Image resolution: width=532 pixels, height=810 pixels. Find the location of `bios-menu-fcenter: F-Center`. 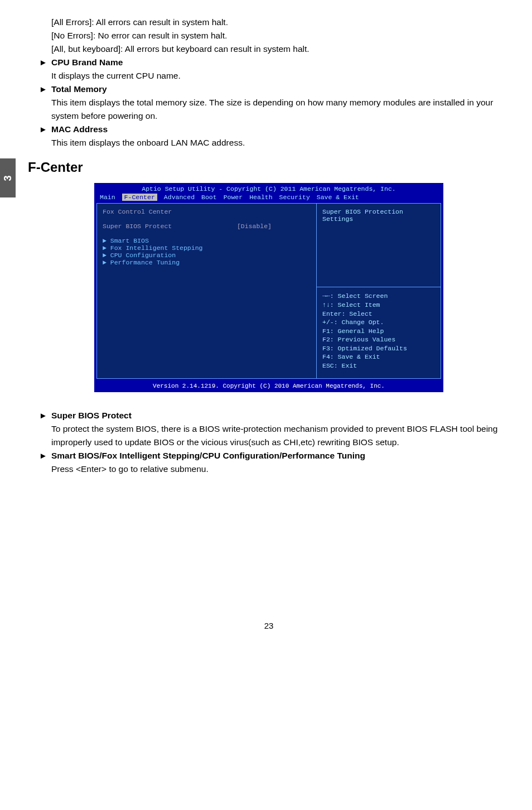

bios-menu-fcenter: F-Center is located at coordinates (139, 197).